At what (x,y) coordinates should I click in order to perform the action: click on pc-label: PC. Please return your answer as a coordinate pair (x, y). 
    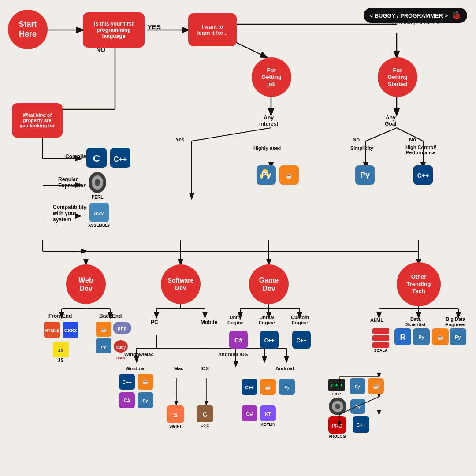
    Looking at the image, I should click on (154, 322).